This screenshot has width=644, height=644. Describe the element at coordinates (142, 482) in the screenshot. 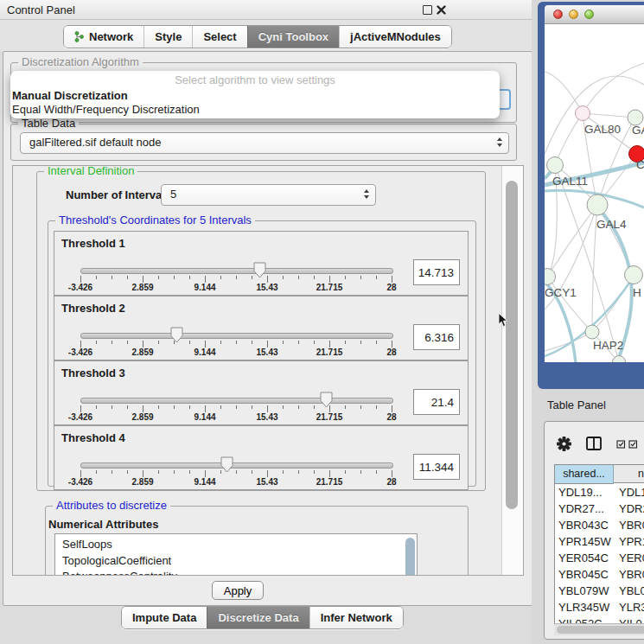

I see `tick-label: 2.859` at that location.